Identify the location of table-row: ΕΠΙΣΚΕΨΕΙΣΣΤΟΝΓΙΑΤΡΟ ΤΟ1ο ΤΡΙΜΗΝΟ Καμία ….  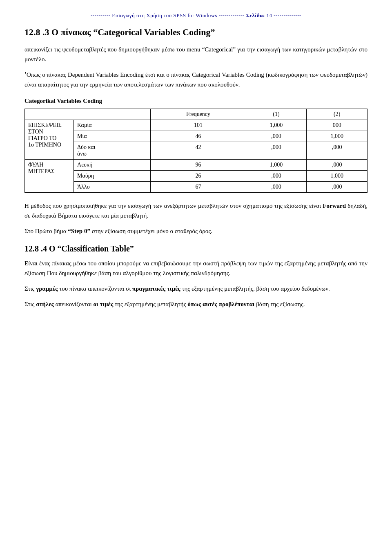
(196, 125).